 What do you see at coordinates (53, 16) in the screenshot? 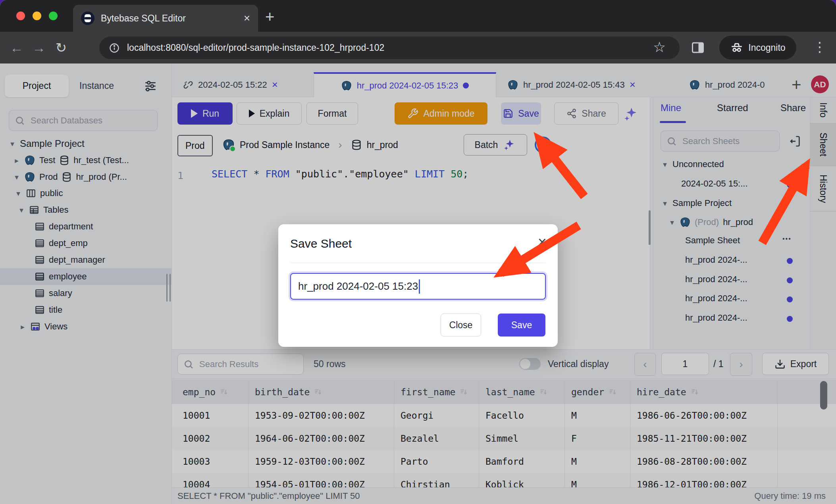
I see `traffic-zoom-button` at bounding box center [53, 16].